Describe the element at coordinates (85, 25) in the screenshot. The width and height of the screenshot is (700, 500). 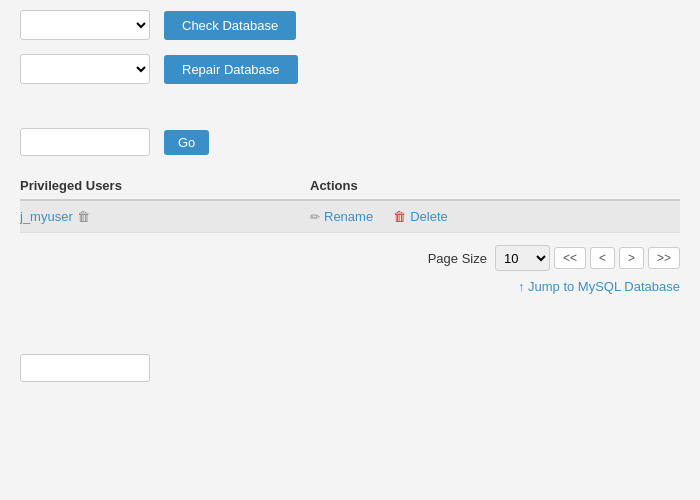
I see `check-database-dropdown` at that location.